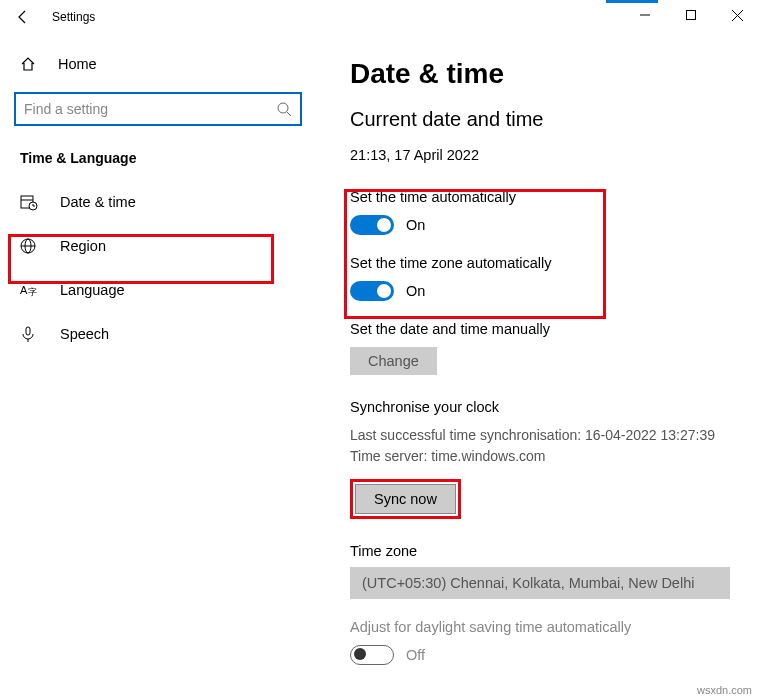 The height and width of the screenshot is (700, 760). What do you see at coordinates (30, 290) in the screenshot?
I see `language-icon: A字` at bounding box center [30, 290].